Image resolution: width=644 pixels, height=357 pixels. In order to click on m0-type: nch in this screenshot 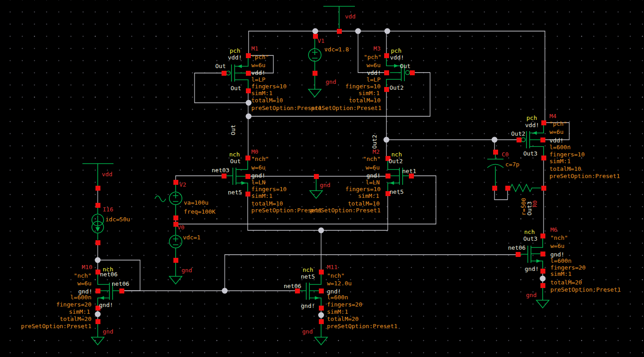, I will do `click(234, 154)`.